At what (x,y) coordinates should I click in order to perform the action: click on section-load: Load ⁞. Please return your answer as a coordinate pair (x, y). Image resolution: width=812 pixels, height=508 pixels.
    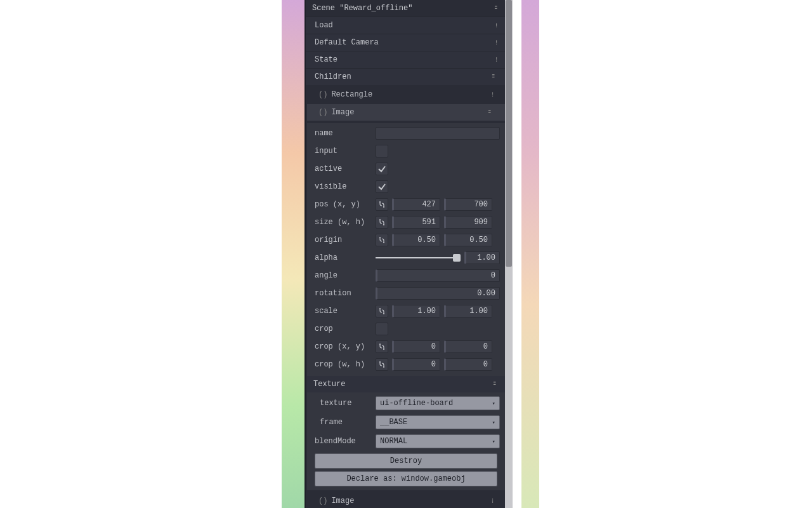
    Looking at the image, I should click on (406, 25).